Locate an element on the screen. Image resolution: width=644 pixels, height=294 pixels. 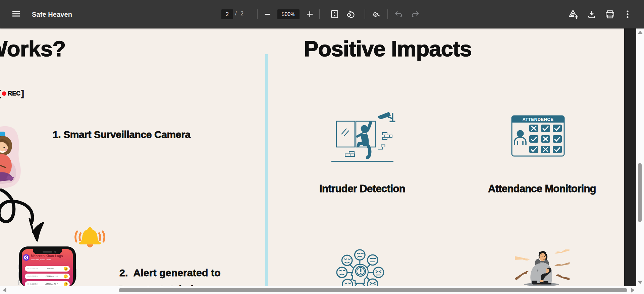
svg-text: 01-01-11 08:00 is located at coordinates (33, 277).